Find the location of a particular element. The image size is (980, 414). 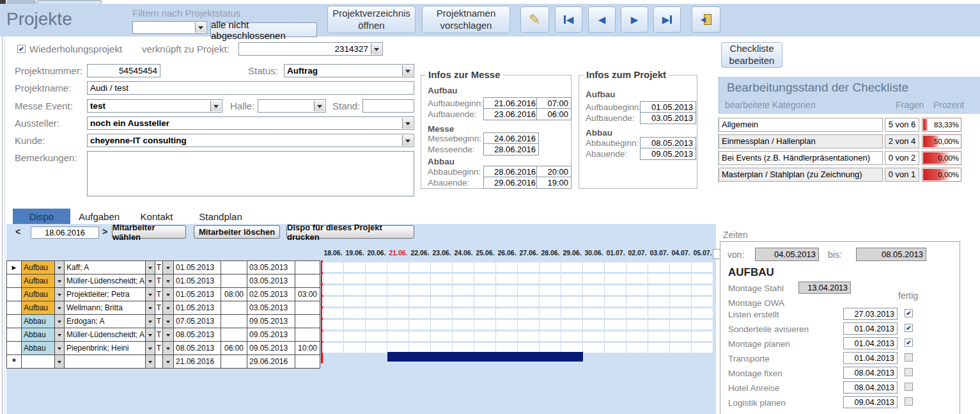

time-from-cell: 08:00 is located at coordinates (234, 294).